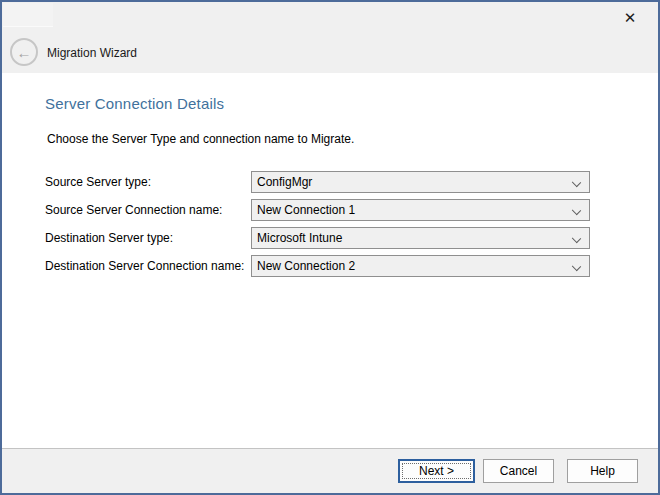 The height and width of the screenshot is (495, 660). Describe the element at coordinates (420, 238) in the screenshot. I see `destination-server-type-select: Microsoft Intune` at that location.